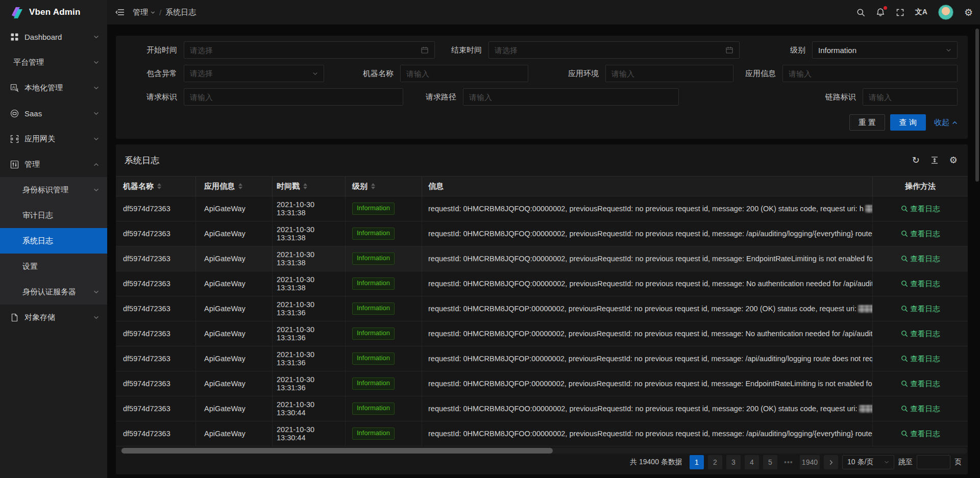 Image resolution: width=980 pixels, height=478 pixels. I want to click on sidebar-item-management: 管理, so click(54, 164).